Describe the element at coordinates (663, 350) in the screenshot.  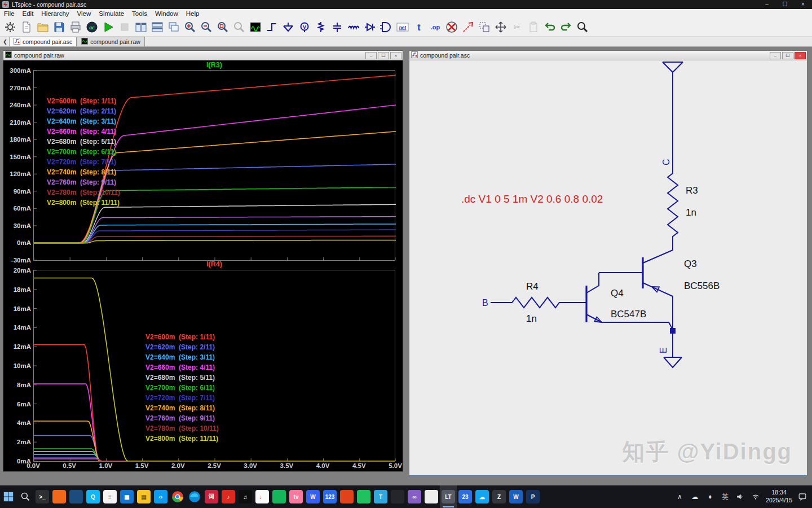
I see `net-label-e: E` at that location.